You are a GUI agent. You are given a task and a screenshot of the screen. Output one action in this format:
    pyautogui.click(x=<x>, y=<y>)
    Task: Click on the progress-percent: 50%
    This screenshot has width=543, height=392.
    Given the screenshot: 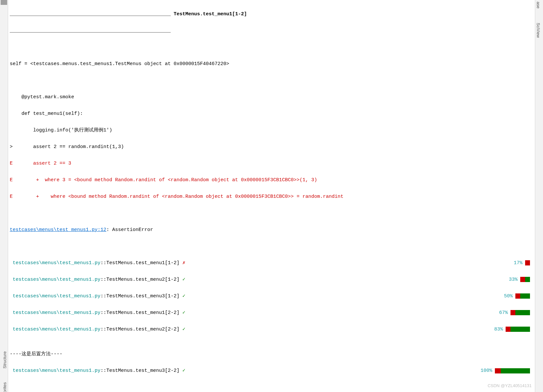 What is the action you would take?
    pyautogui.click(x=509, y=296)
    